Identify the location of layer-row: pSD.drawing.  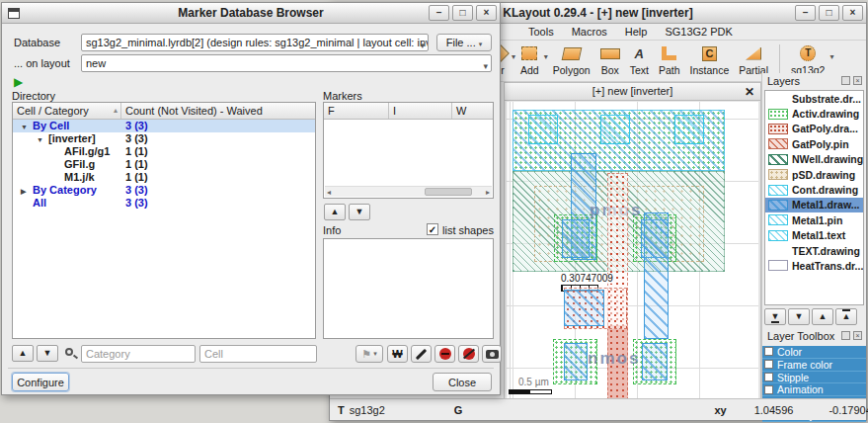
(814, 174).